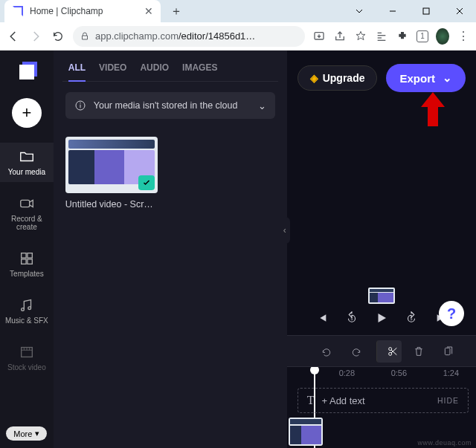 The width and height of the screenshot is (476, 448). What do you see at coordinates (27, 213) in the screenshot?
I see `rail-record-create: Record & create` at bounding box center [27, 213].